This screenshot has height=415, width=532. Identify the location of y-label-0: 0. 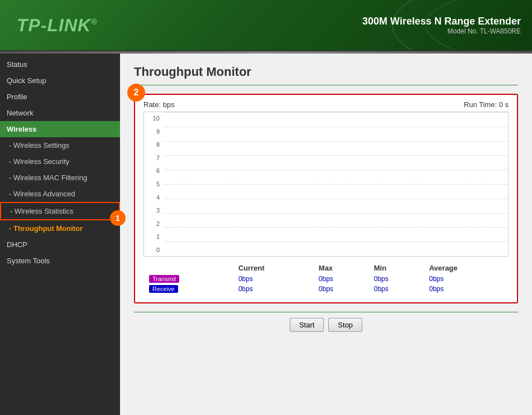
(152, 250).